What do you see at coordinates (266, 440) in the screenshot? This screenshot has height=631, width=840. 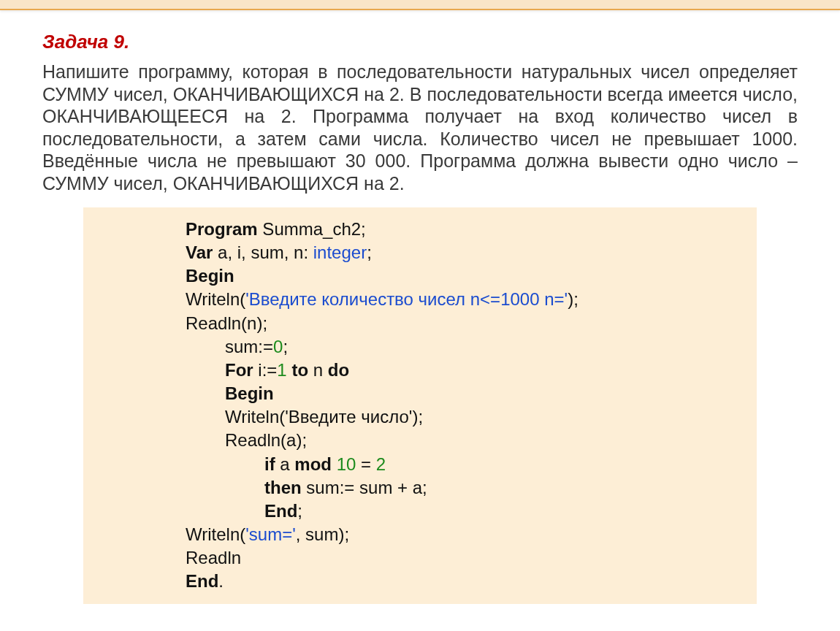 I see `readln-a: Readln(a);` at bounding box center [266, 440].